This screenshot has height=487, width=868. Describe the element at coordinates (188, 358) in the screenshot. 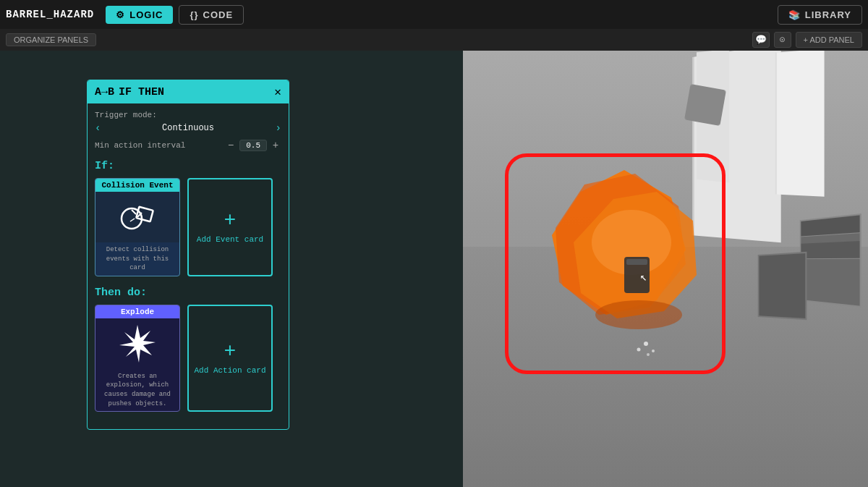

I see `then-cards-row: Explode Creates an explosion, which caus…` at that location.